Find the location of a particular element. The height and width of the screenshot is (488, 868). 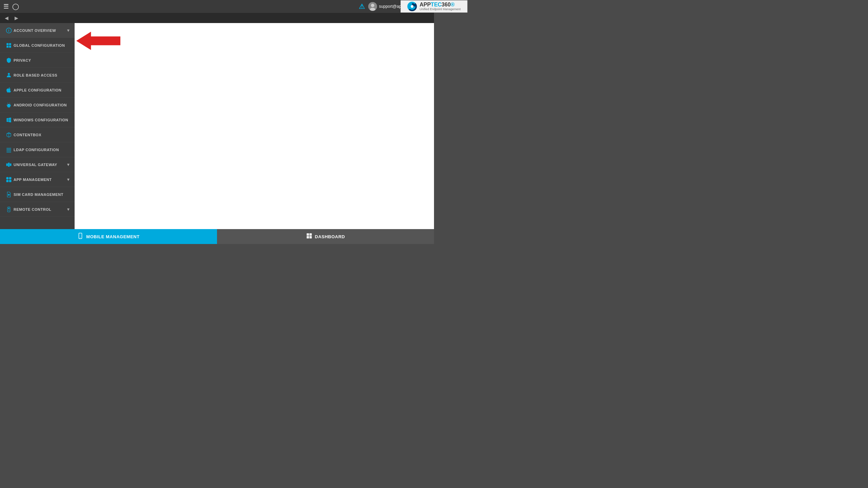

forward-button: ▶ is located at coordinates (16, 18).